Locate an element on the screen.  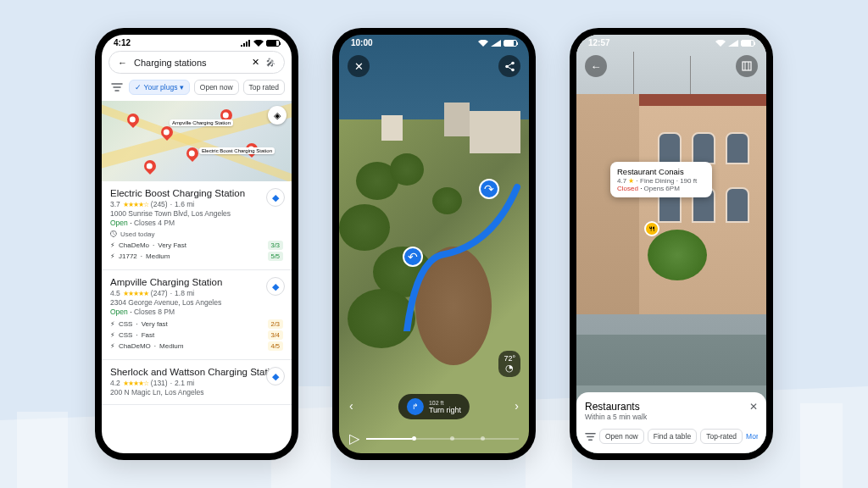
bottom-sheet: Restaurants Within a 5 min walk ✕ Open n… is located at coordinates (671, 423).